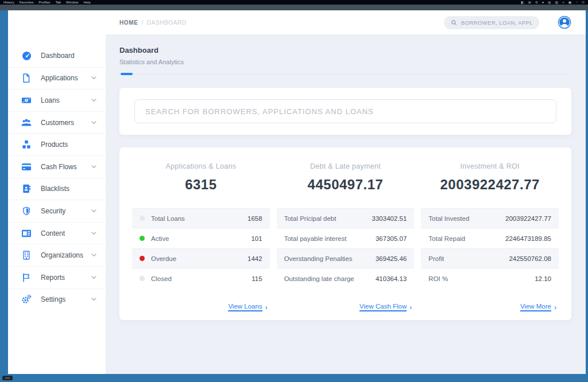 This screenshot has height=382, width=588. What do you see at coordinates (391, 239) in the screenshot?
I see `stat-row-value: 367305.07` at bounding box center [391, 239].